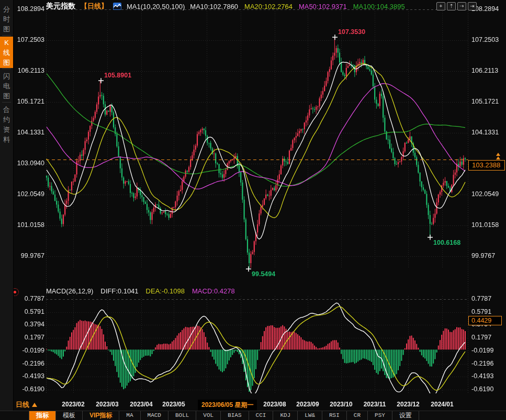 This screenshot has width=506, height=420. I want to click on price-axis-label-left: 102.0549, so click(29, 194).